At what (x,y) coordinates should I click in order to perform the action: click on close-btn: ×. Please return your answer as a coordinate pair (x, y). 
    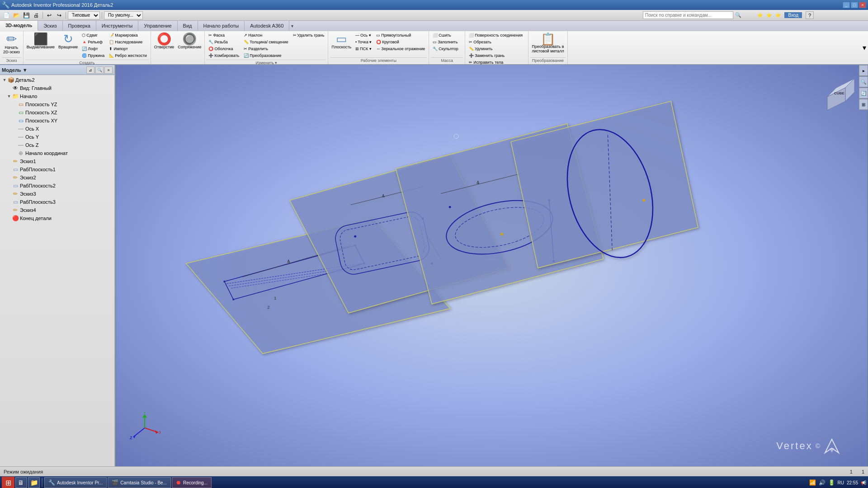
    Looking at the image, I should click on (863, 5).